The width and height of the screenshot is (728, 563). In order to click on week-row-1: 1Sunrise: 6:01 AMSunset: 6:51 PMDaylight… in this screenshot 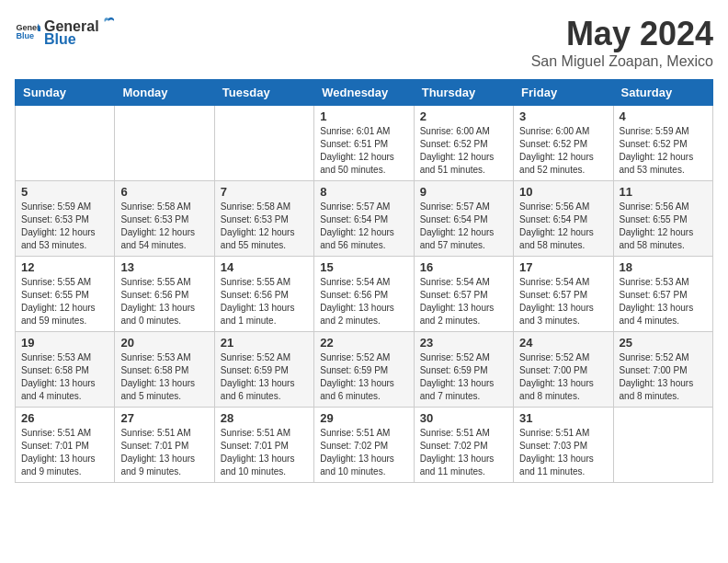, I will do `click(364, 144)`.